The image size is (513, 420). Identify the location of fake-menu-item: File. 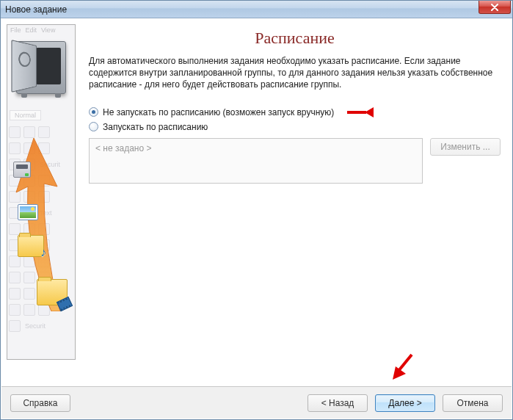
(16, 30).